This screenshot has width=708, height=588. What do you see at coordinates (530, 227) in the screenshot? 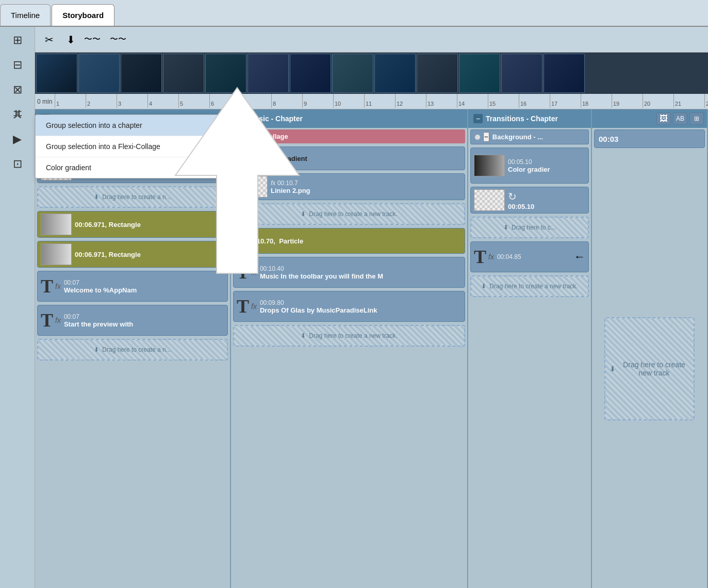
I see `drag-placeholder-transitions-1: ⬇ Drag here to c...` at bounding box center [530, 227].